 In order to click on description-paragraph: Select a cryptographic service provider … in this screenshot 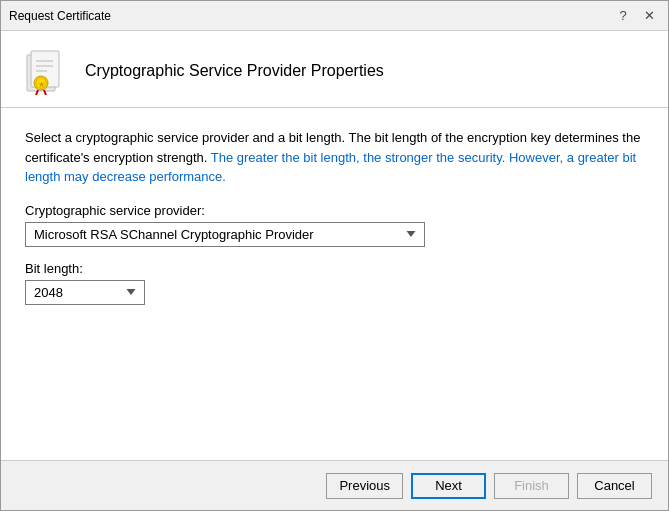, I will do `click(334, 158)`.